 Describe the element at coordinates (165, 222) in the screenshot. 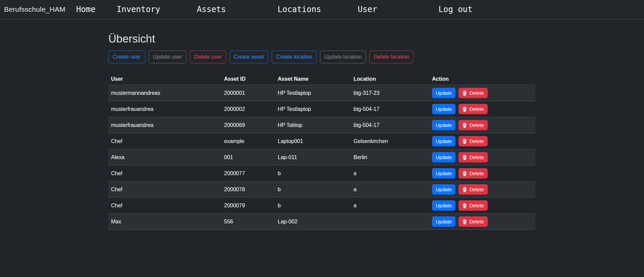

I see `cell-user: Max` at that location.